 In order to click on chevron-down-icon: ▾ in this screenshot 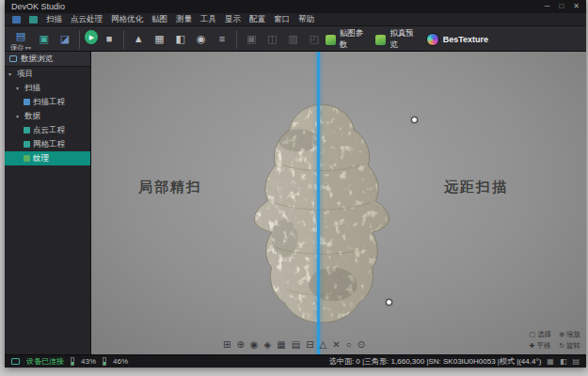, I will do `click(28, 48)`.